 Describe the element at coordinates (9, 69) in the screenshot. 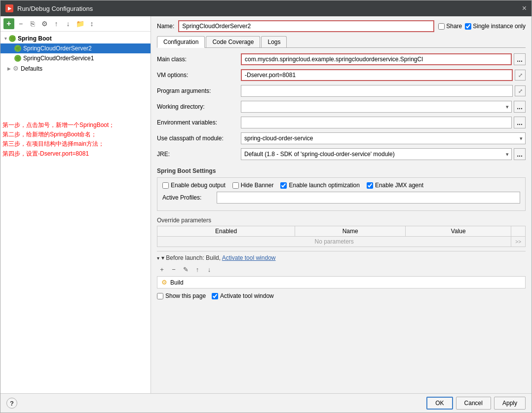

I see `defaults-expand-icon: ▶` at that location.